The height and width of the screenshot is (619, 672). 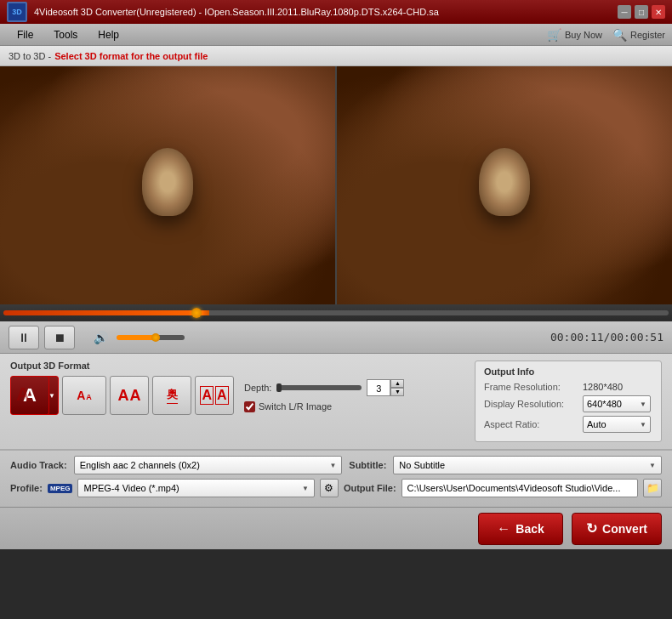 I want to click on depth-section: Depth: 3 ▲ ▼ Switch L/R Image, so click(x=324, y=396).